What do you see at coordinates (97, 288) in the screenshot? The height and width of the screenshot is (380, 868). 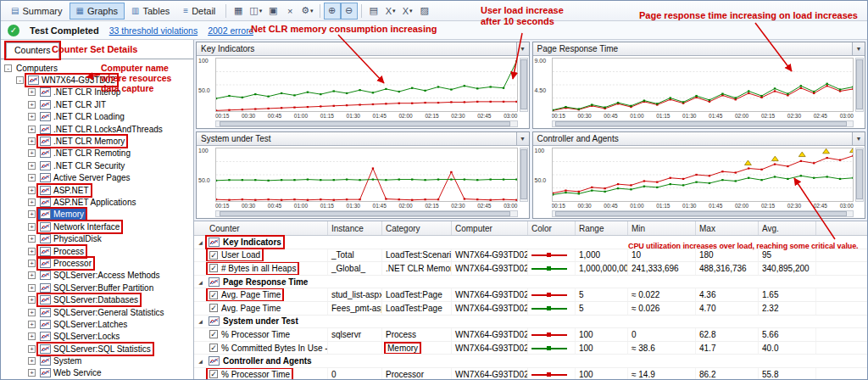 I see `tree-item-sqlserver-buffer-partition: +SQLServer:Buffer Partition` at bounding box center [97, 288].